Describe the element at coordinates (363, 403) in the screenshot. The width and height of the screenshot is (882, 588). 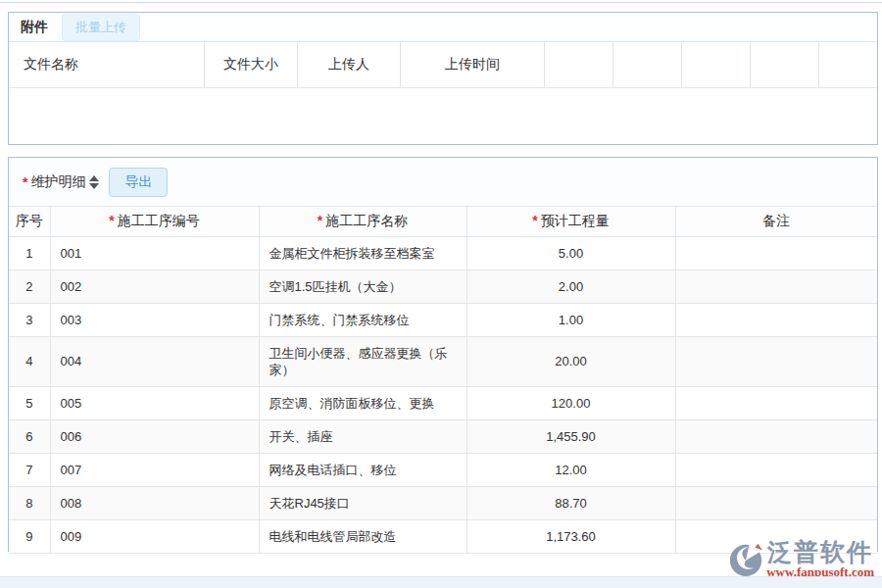
I see `process-name-cell: 原空调、消防面板移位、更换` at that location.